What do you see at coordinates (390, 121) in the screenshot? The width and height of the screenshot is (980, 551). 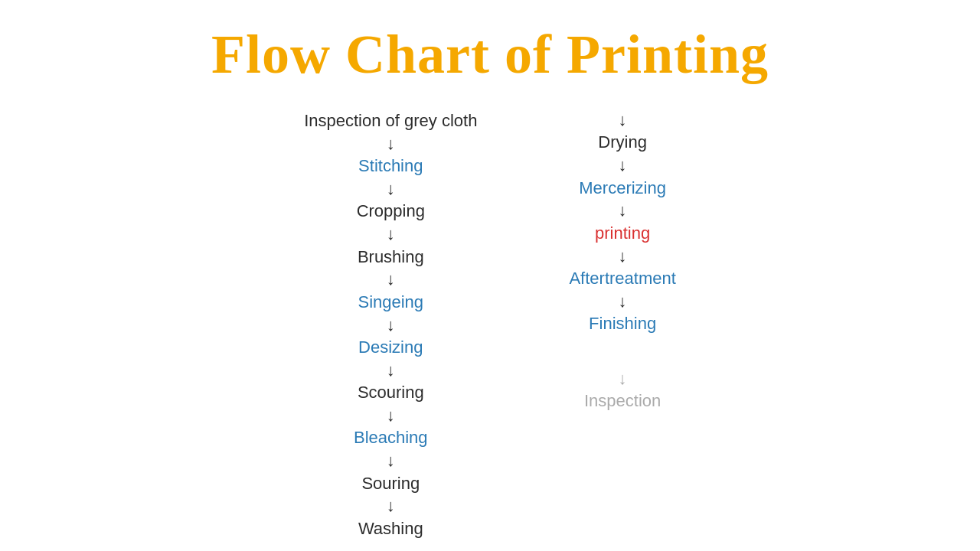 I see `flow-step: Inspection of grey cloth` at bounding box center [390, 121].